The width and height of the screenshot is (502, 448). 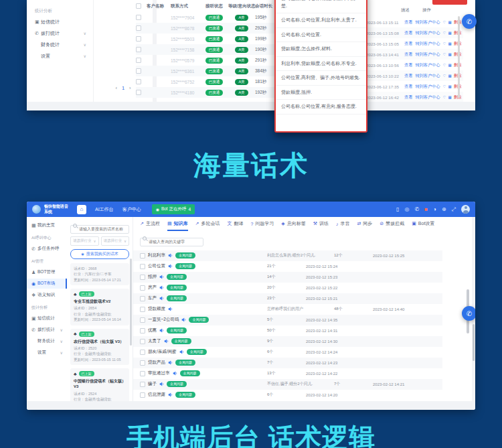 I want to click on tab: ? 问题学习, so click(x=262, y=226).